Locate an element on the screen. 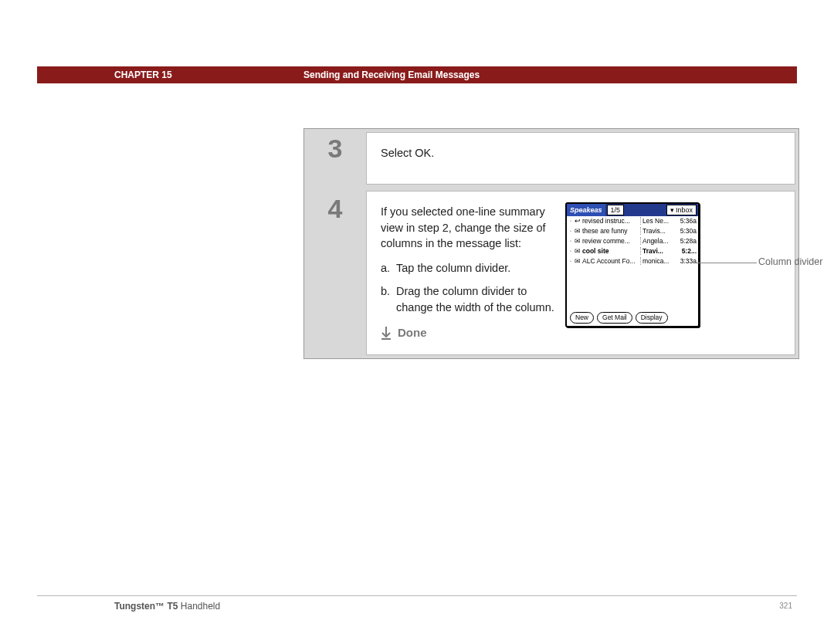 This screenshot has height=644, width=834. sub-b-text: Drag the column divider to change the wi… is located at coordinates (476, 300).